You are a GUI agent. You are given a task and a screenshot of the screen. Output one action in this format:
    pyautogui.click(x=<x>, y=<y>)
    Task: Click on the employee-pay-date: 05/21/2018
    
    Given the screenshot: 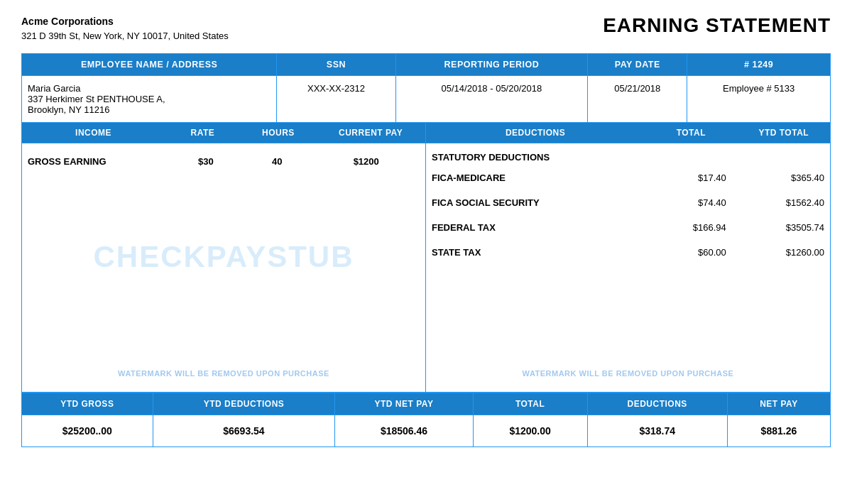 What is the action you would take?
    pyautogui.click(x=638, y=99)
    